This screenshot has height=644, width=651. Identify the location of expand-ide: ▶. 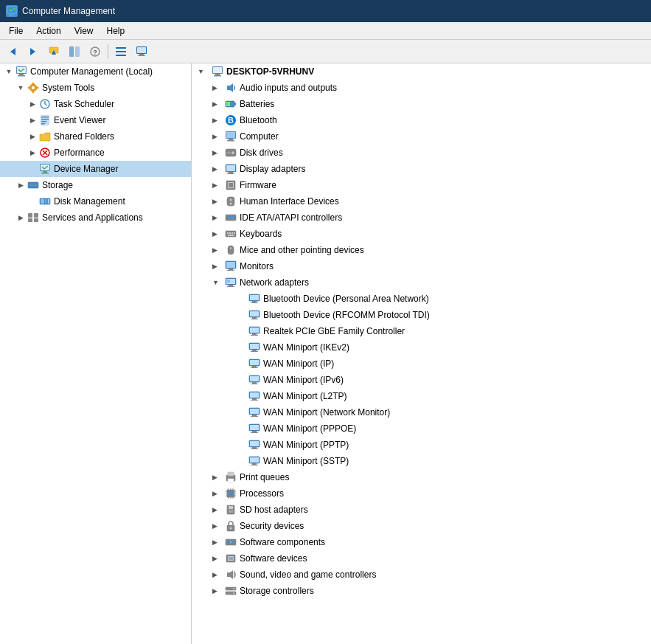
(218, 218).